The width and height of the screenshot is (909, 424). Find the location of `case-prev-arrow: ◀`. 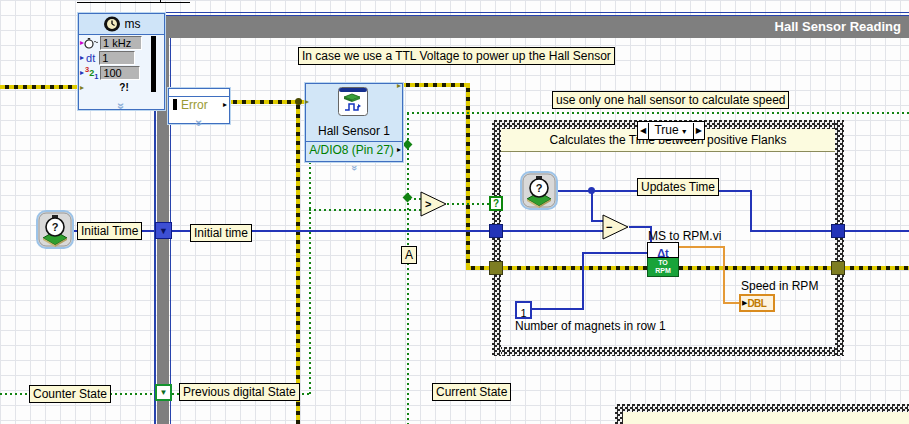

case-prev-arrow: ◀ is located at coordinates (643, 130).